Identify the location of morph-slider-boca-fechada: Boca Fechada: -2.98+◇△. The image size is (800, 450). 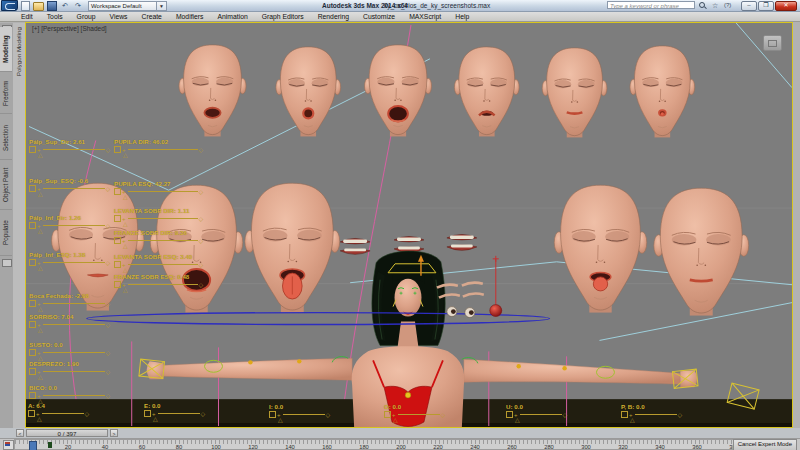
(70, 302).